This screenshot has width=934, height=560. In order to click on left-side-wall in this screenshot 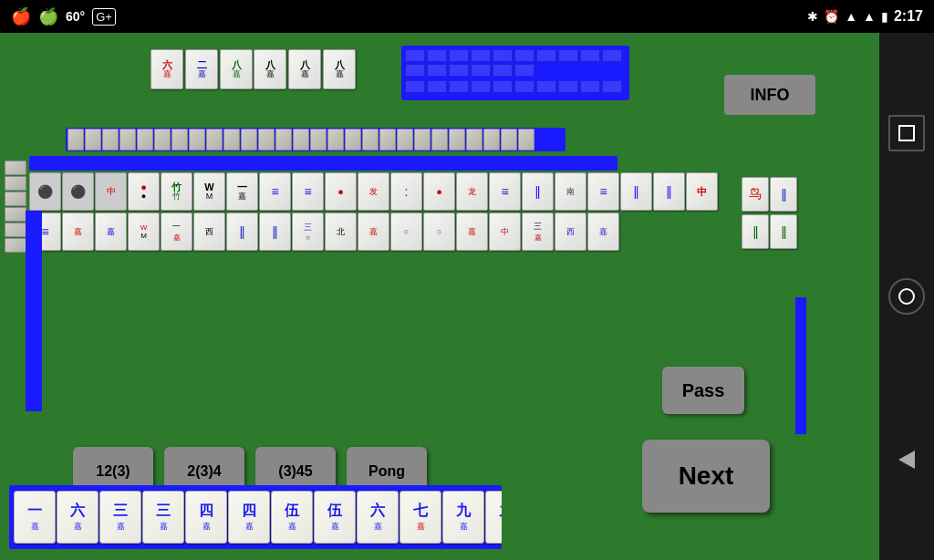, I will do `click(34, 311)`.